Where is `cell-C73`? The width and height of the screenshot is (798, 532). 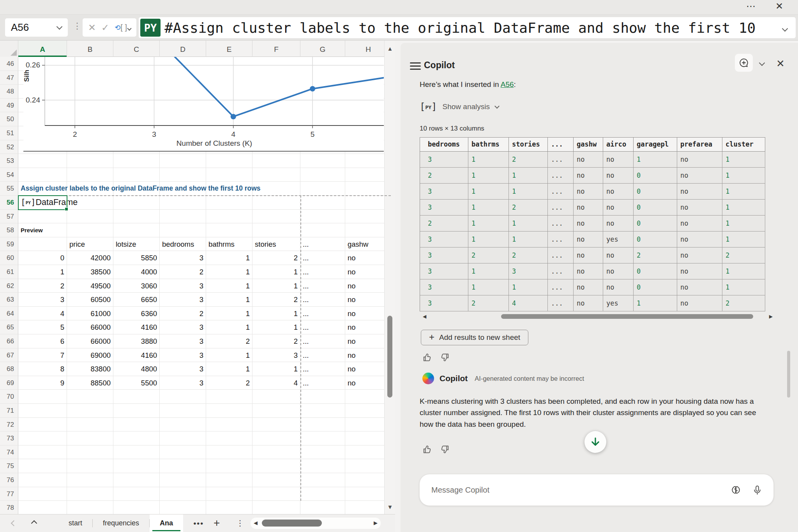
cell-C73 is located at coordinates (136, 438).